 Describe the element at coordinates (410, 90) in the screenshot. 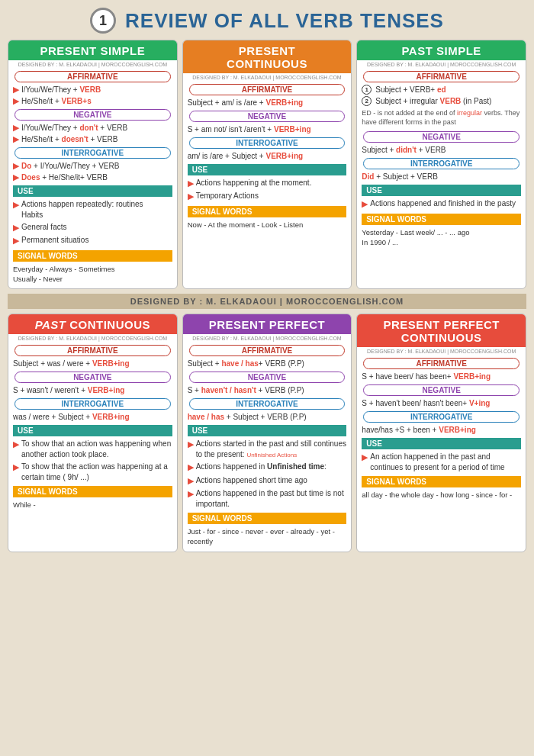

I see `formula-text: Subject + VERB+ ed` at that location.